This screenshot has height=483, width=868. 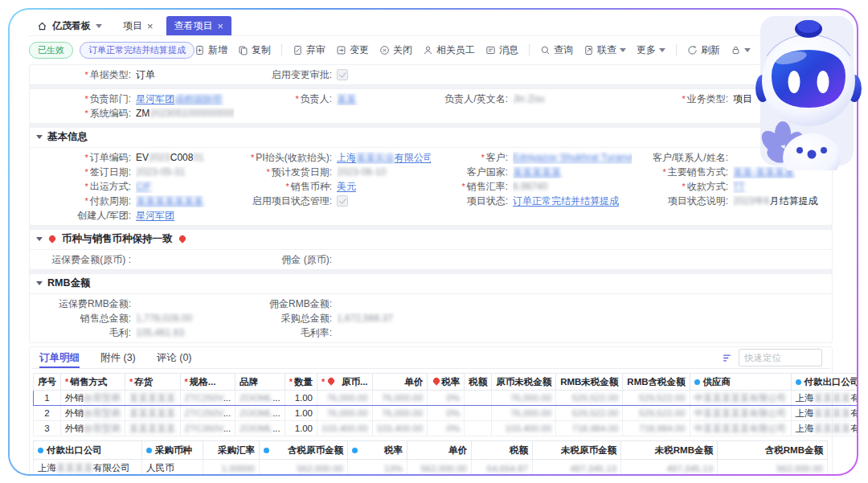 I want to click on toolbar-关闭: 关闭, so click(x=395, y=50).